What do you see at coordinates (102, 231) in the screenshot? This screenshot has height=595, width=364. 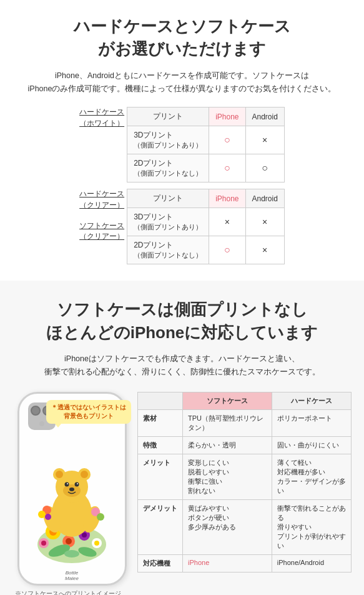 I see `soft-clear-label: ソフトケース（クリアー）` at bounding box center [102, 231].